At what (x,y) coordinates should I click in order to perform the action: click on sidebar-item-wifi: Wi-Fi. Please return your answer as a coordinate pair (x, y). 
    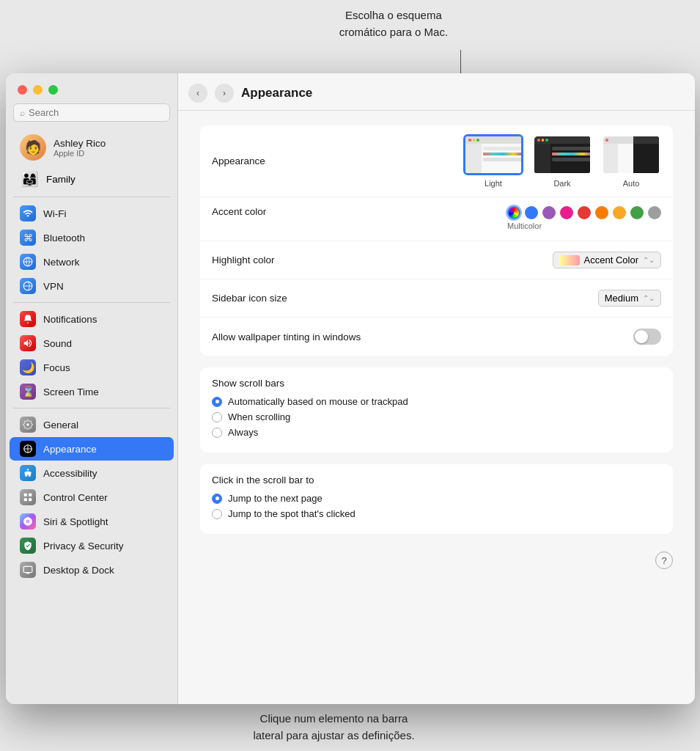
    Looking at the image, I should click on (92, 213).